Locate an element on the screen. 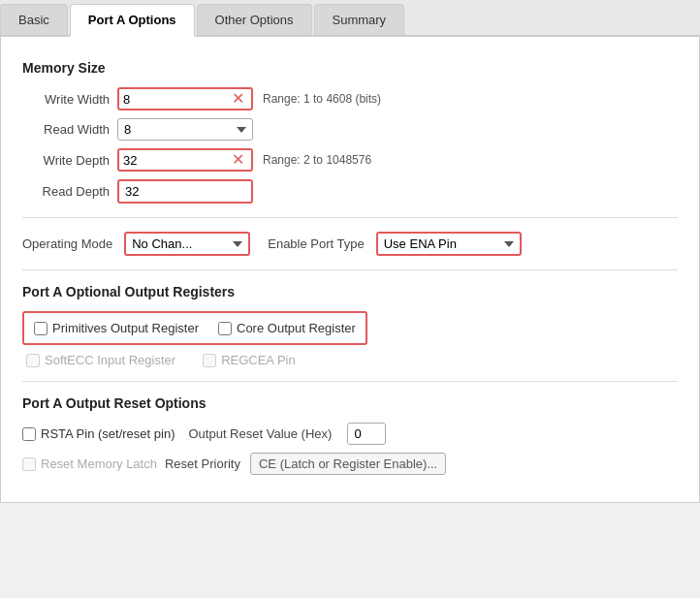 The width and height of the screenshot is (700, 598). reset-memory-label: Reset Memory Latch is located at coordinates (99, 463).